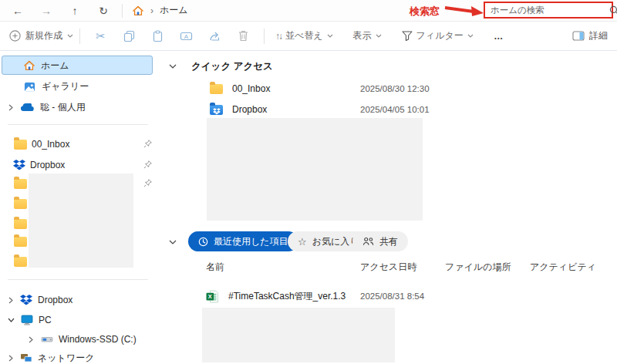  Describe the element at coordinates (46, 11) in the screenshot. I see `forward-button: →` at that location.